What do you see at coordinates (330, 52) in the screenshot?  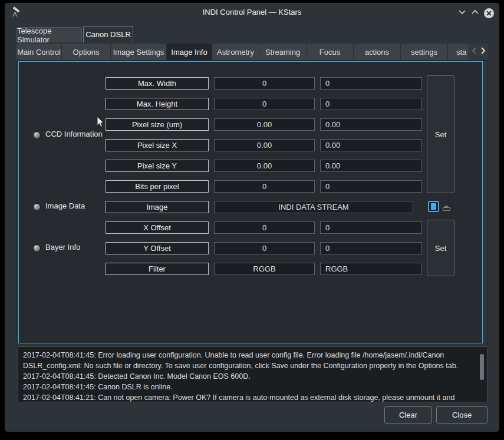 I see `tab-focus: Focus` at bounding box center [330, 52].